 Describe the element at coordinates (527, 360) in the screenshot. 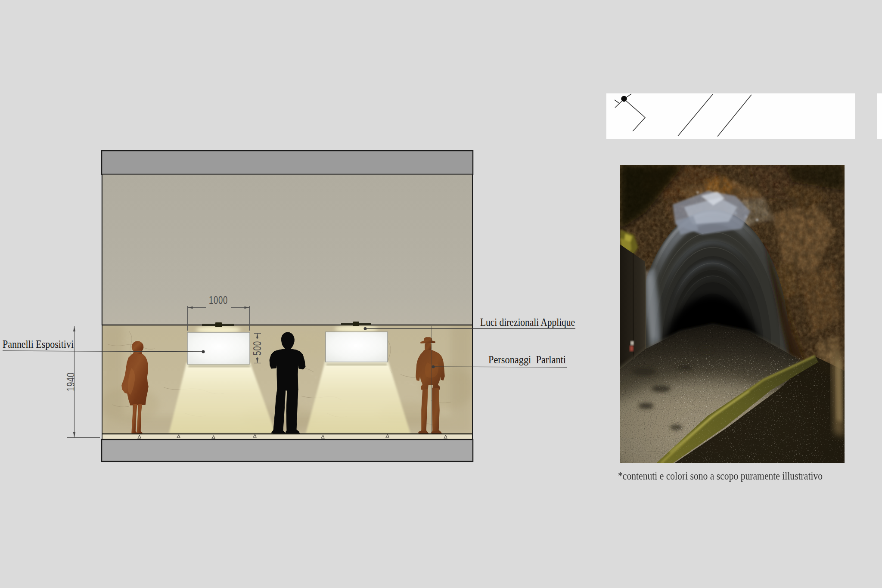

I see `svg-text: Personaggi Parlanti` at that location.